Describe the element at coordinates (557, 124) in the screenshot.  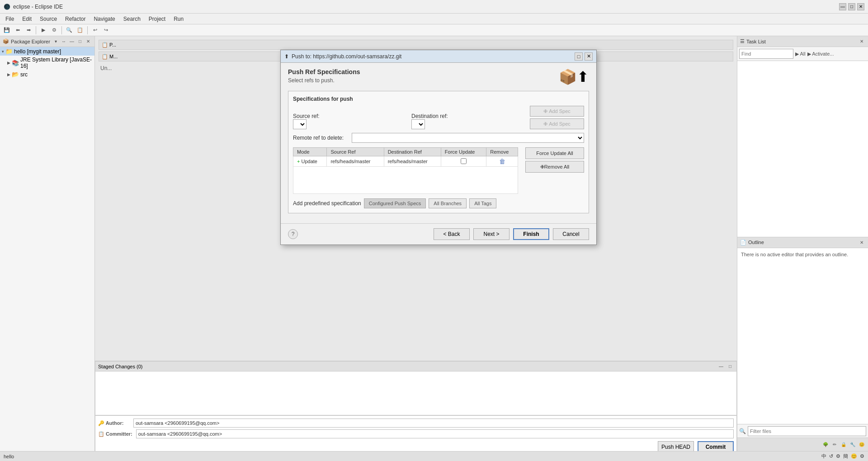
I see `add-spec-button-2: ✙ Add Spec` at that location.